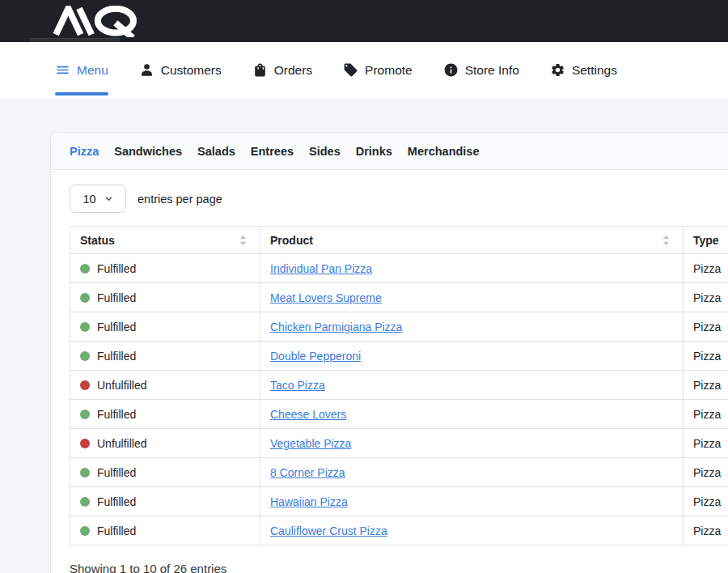 This screenshot has width=728, height=573. Describe the element at coordinates (558, 70) in the screenshot. I see `settings-icon` at that location.